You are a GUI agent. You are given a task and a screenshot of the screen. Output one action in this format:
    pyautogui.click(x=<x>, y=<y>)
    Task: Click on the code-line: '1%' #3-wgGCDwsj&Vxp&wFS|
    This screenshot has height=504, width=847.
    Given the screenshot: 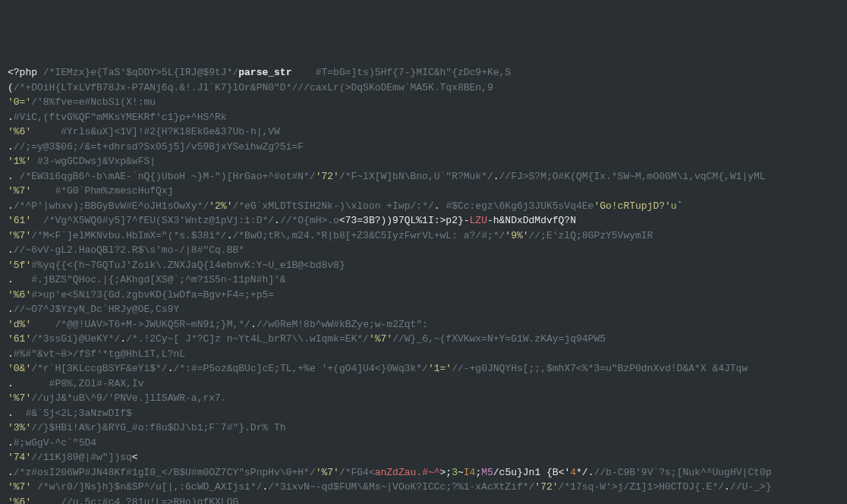 What is the action you would take?
    pyautogui.click(x=424, y=162)
    